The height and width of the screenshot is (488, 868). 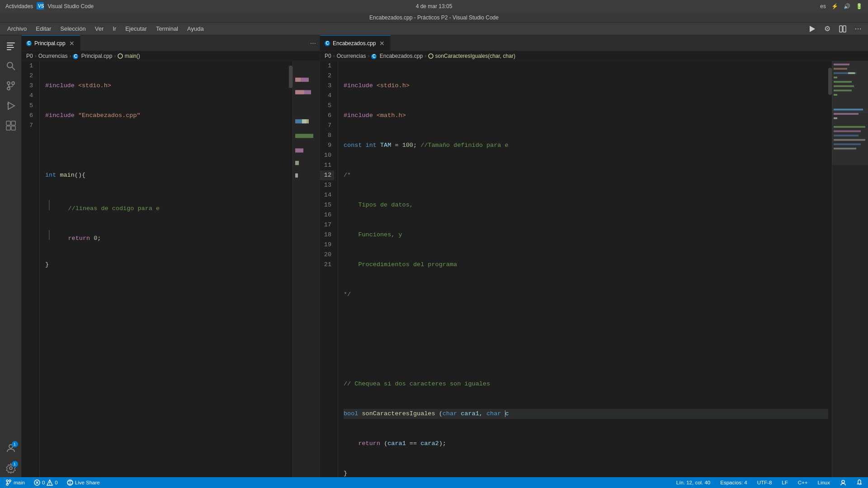 What do you see at coordinates (128, 56) in the screenshot?
I see `bc-func-left: main()` at bounding box center [128, 56].